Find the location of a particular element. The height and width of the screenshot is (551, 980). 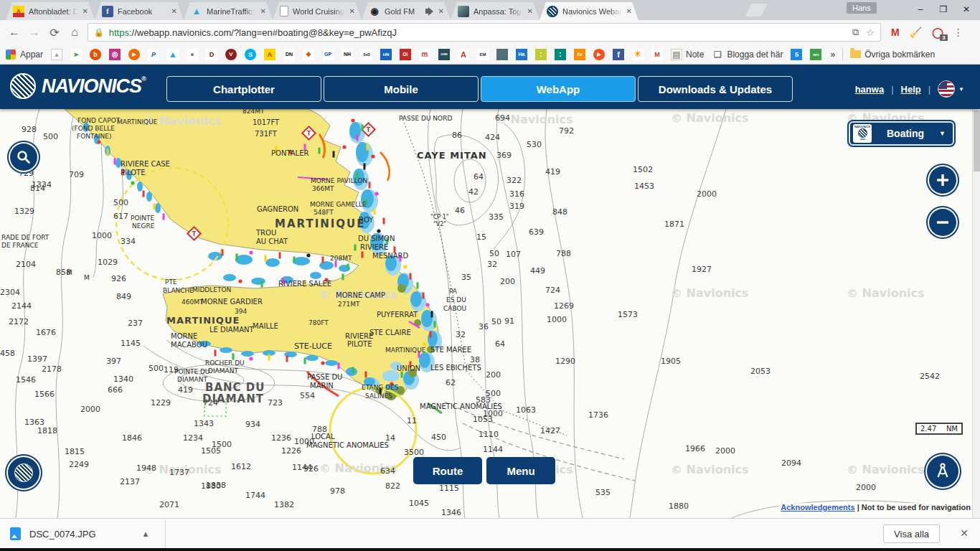

p-script-icon: P is located at coordinates (154, 55).